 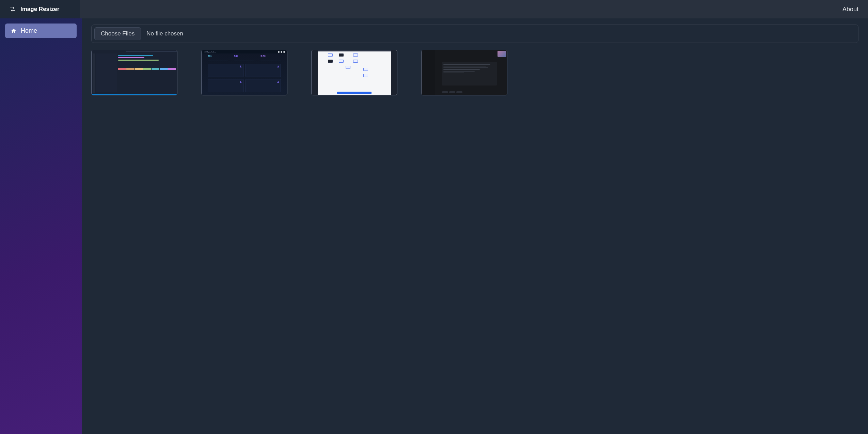 What do you see at coordinates (475, 34) in the screenshot?
I see `file-input: Choose Files No file chosen` at bounding box center [475, 34].